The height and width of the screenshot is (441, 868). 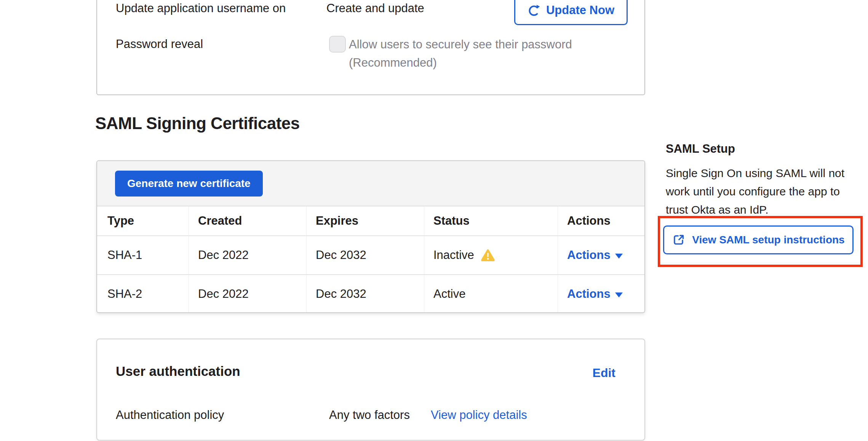 What do you see at coordinates (534, 10) in the screenshot?
I see `refresh-icon` at bounding box center [534, 10].